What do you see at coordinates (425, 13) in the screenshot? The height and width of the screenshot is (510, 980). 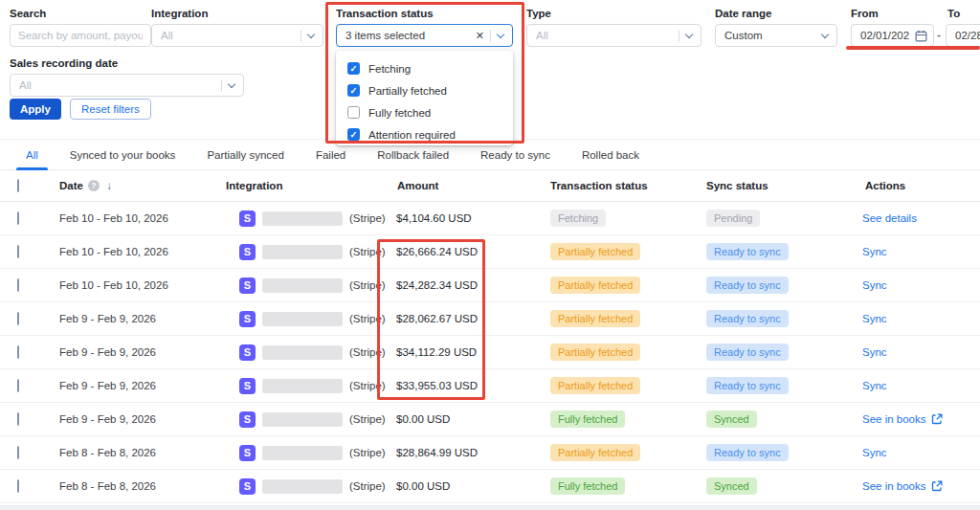 I see `transaction-status-label: Transaction status` at bounding box center [425, 13].